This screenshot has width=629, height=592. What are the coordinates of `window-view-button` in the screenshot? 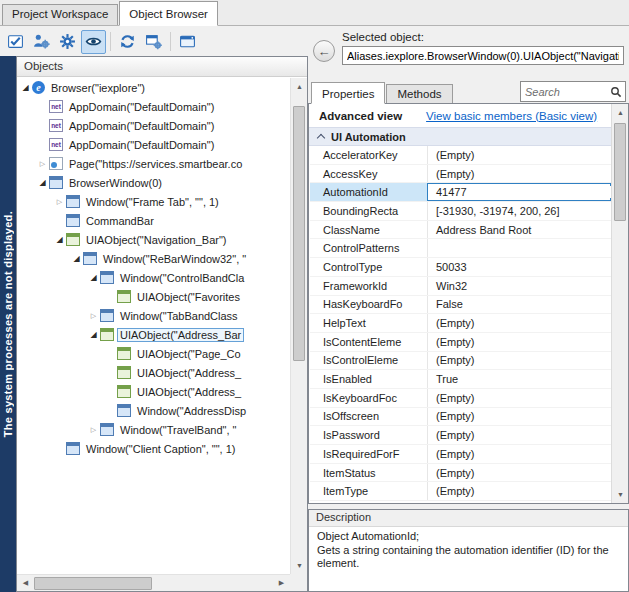 It's located at (188, 42).